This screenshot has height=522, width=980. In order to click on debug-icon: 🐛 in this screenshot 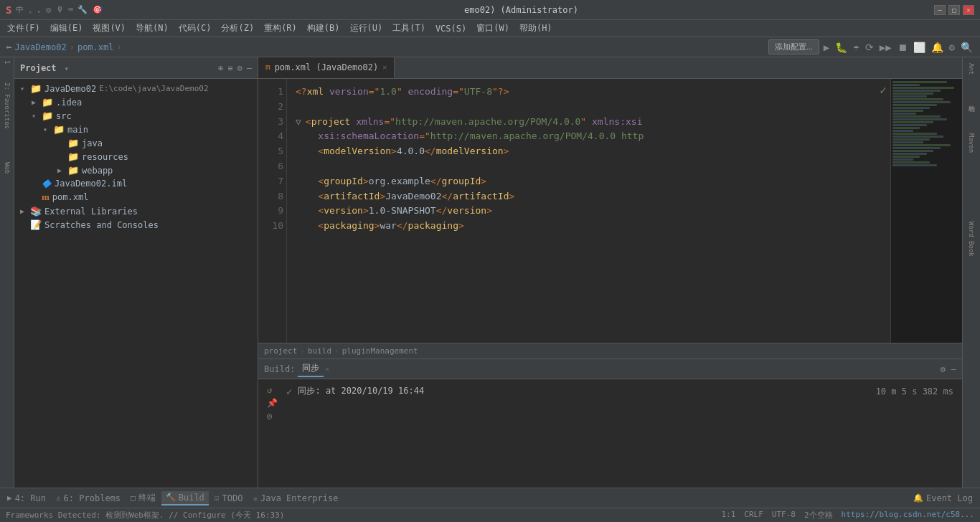, I will do `click(841, 47)`.